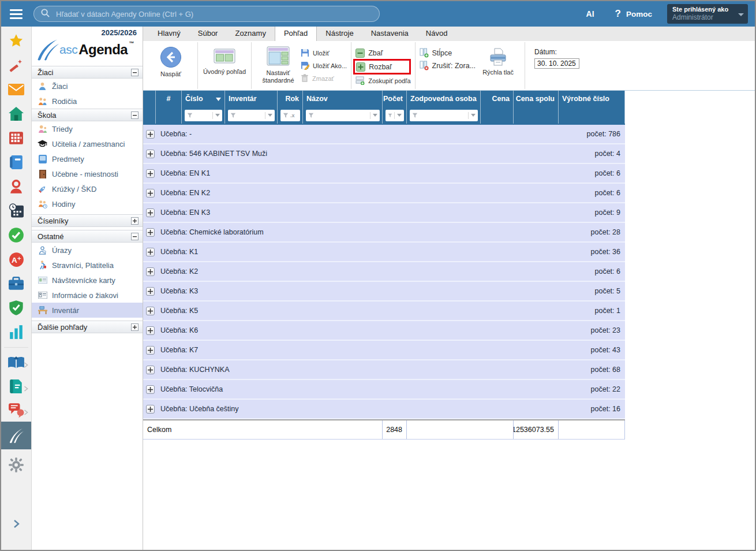 Image resolution: width=756 pixels, height=551 pixels. What do you see at coordinates (87, 174) in the screenshot?
I see `sidebar-item-ucebne: Učebne - miestnosti` at bounding box center [87, 174].